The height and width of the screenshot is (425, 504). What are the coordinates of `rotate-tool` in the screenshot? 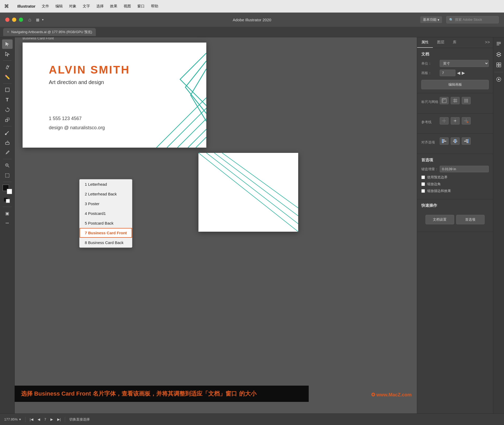 It's located at (7, 110).